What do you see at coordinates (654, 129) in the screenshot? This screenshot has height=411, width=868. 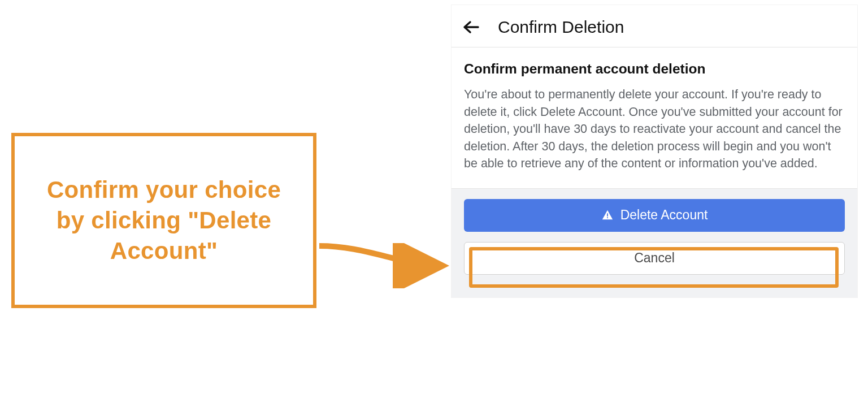 I see `confirm-body-text: You're about to permanently delete your …` at bounding box center [654, 129].